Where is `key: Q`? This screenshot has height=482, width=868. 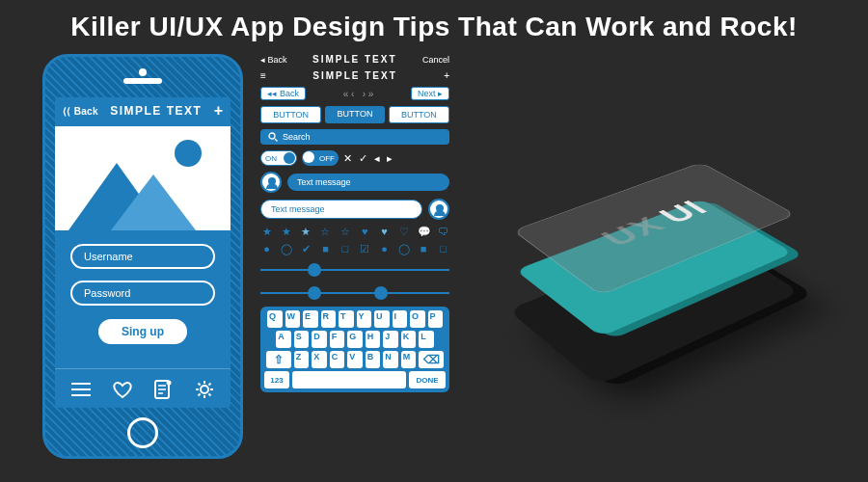 key: Q is located at coordinates (275, 319).